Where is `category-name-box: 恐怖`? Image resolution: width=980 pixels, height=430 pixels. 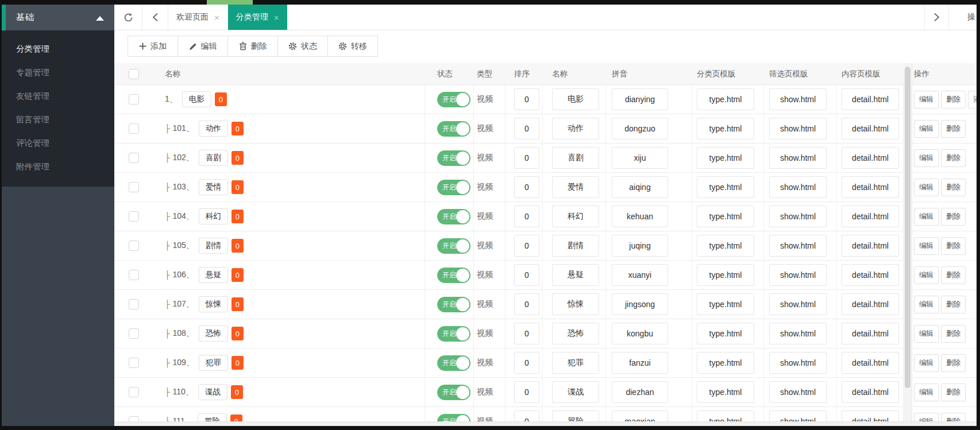 category-name-box: 恐怖 is located at coordinates (214, 334).